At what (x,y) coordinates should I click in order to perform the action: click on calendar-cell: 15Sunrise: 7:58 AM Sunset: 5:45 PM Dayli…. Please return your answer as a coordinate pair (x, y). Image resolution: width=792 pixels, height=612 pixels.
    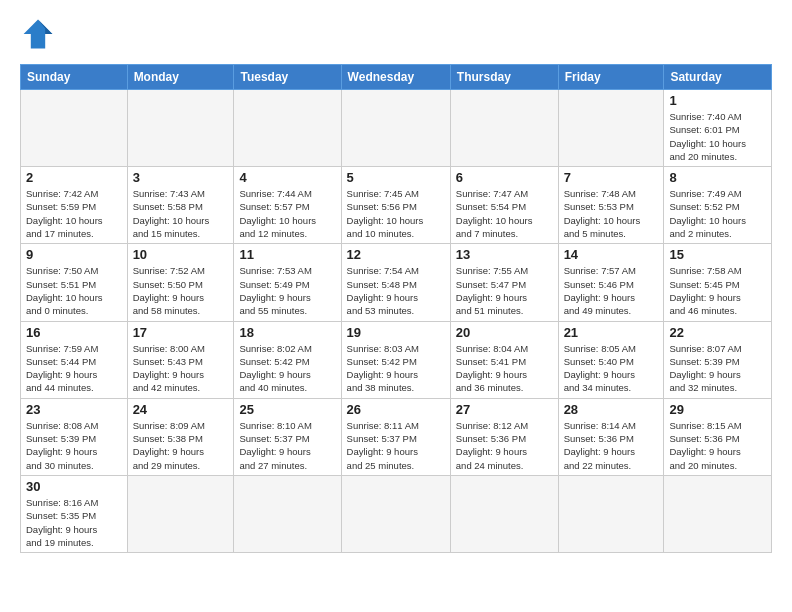
    Looking at the image, I should click on (718, 282).